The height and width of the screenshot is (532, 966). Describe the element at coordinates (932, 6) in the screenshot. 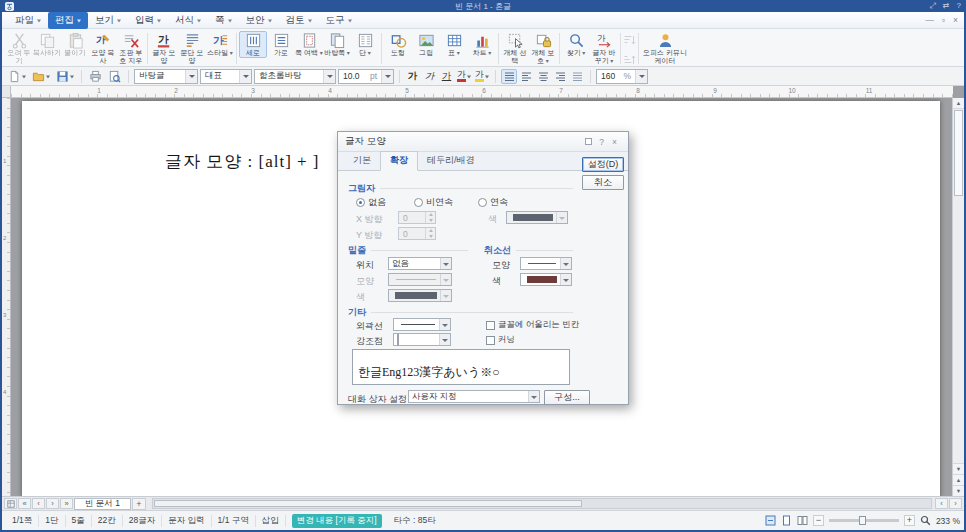

I see `fullscreen-icon: ⤢` at that location.